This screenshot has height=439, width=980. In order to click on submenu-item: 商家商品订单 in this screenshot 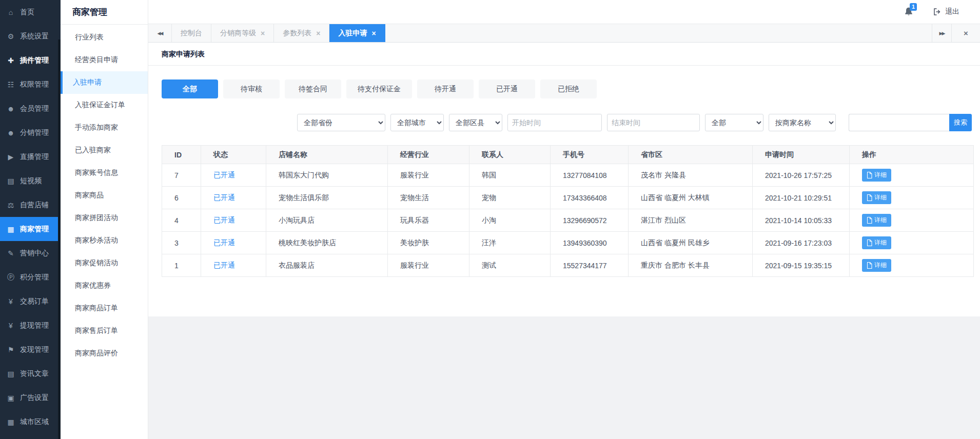, I will do `click(104, 308)`.